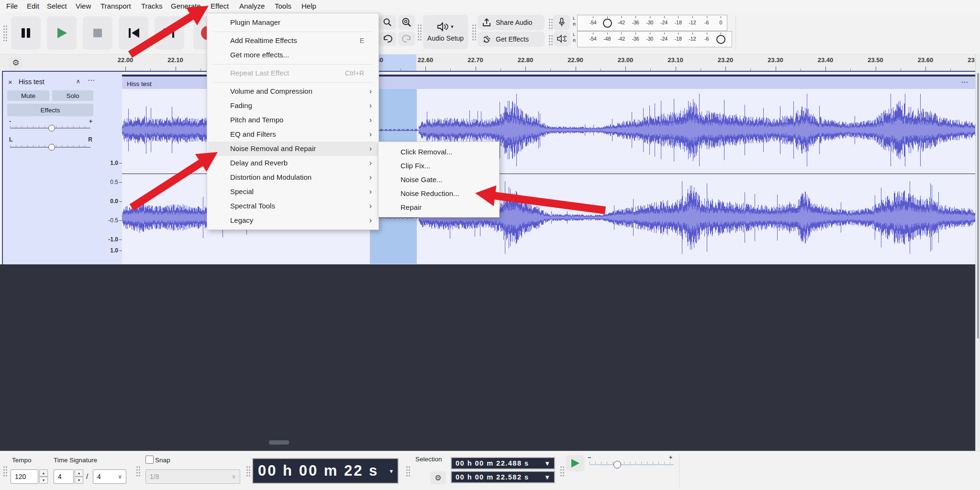 This screenshot has height=490, width=980. I want to click on menu-item-legacy: Legacy›, so click(293, 220).